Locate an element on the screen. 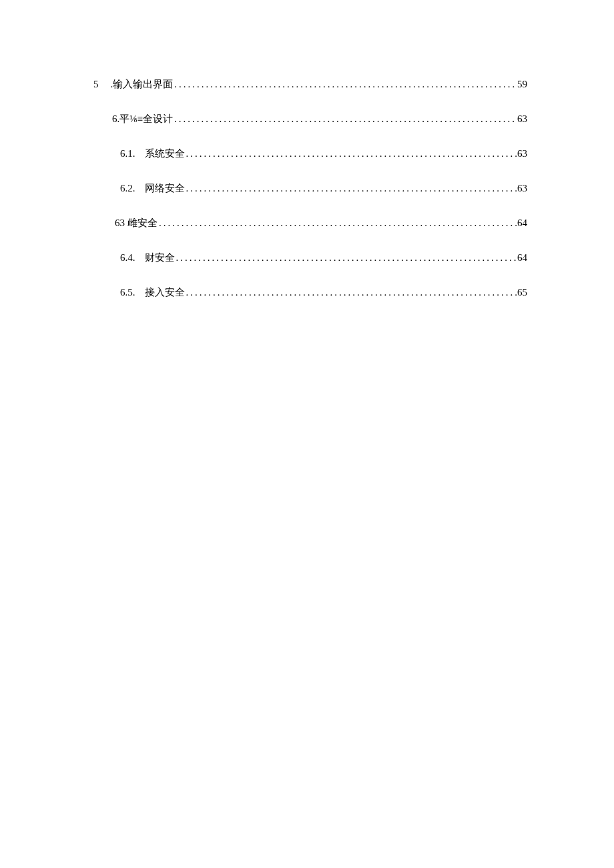 This screenshot has width=614, height=868. toc-entry: 6.4.财安全.................................… is located at coordinates (310, 258).